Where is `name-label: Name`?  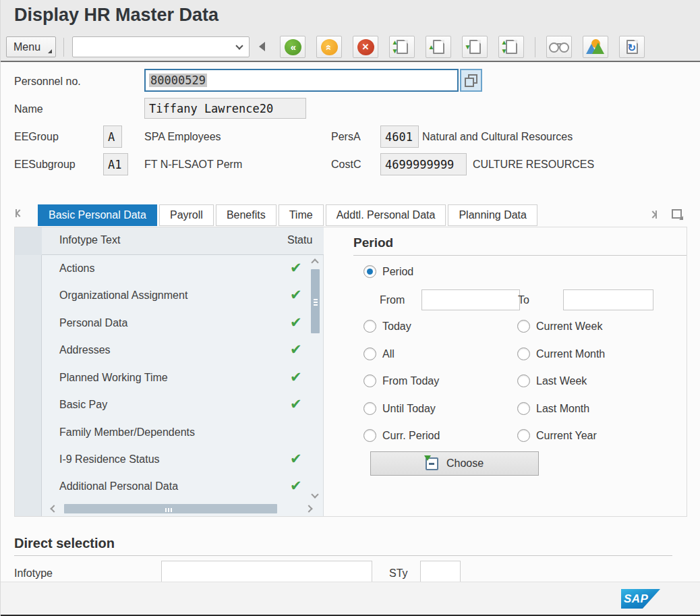
name-label: Name is located at coordinates (28, 109).